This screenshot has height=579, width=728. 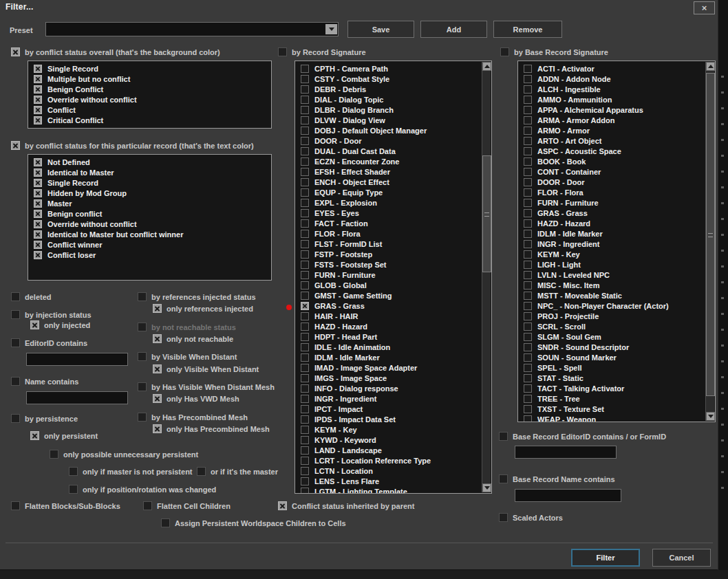 I want to click on only-has-vwd-mesh-row: only Has VWD Mesh, so click(x=196, y=399).